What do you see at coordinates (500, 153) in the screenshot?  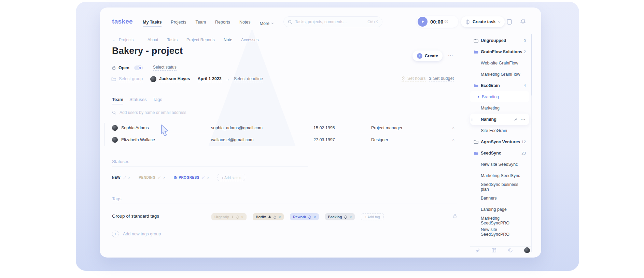 I see `sidebar-group-seedsync: SeedSync 23` at bounding box center [500, 153].